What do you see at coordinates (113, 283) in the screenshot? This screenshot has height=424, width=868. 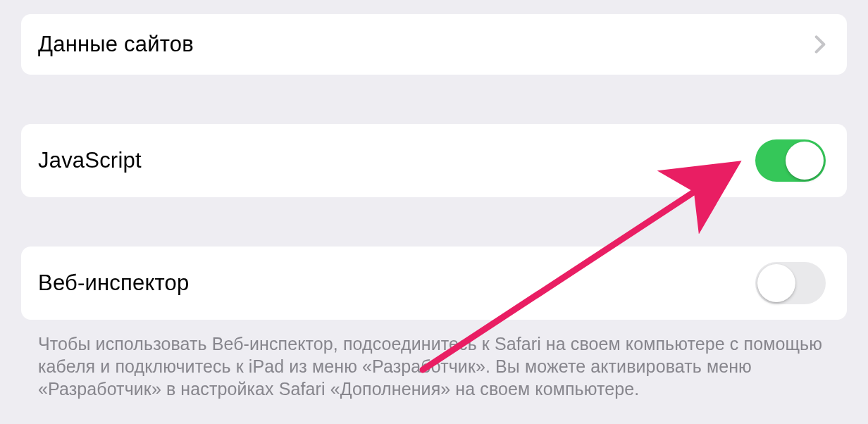 I see `web-inspector-label: Веб-инспектор` at bounding box center [113, 283].